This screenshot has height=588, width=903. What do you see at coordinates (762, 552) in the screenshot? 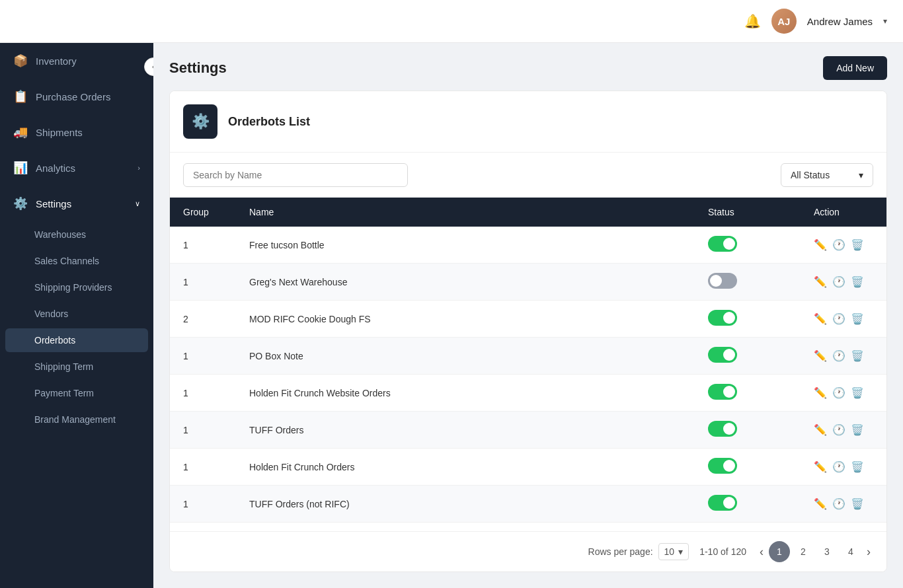
I see `prev-page-button: ‹` at bounding box center [762, 552].